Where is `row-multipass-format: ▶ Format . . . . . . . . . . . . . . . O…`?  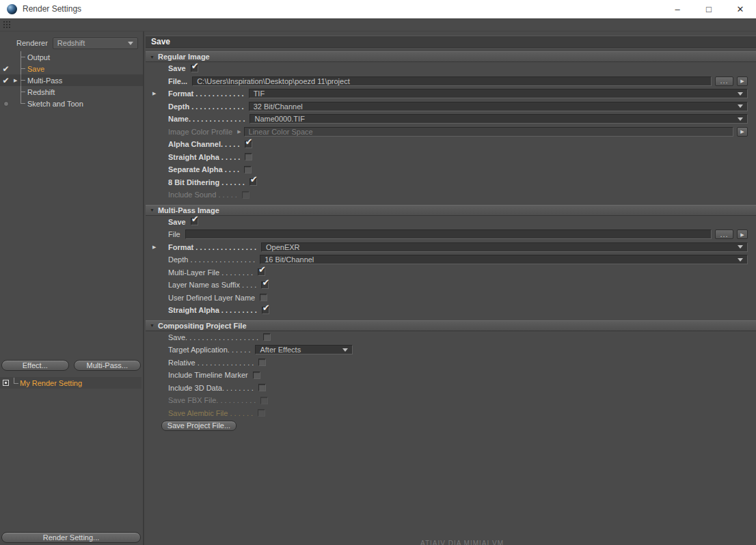
row-multipass-format: ▶ Format . . . . . . . . . . . . . . . O… is located at coordinates (451, 247).